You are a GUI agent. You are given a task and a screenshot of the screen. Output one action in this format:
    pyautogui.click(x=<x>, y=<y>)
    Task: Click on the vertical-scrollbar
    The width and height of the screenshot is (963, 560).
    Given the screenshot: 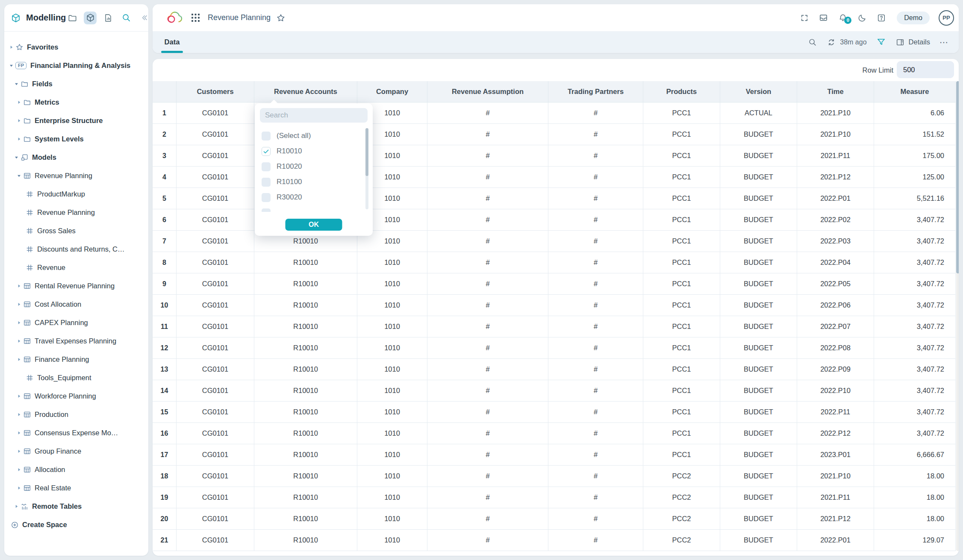 What is the action you would take?
    pyautogui.click(x=957, y=316)
    